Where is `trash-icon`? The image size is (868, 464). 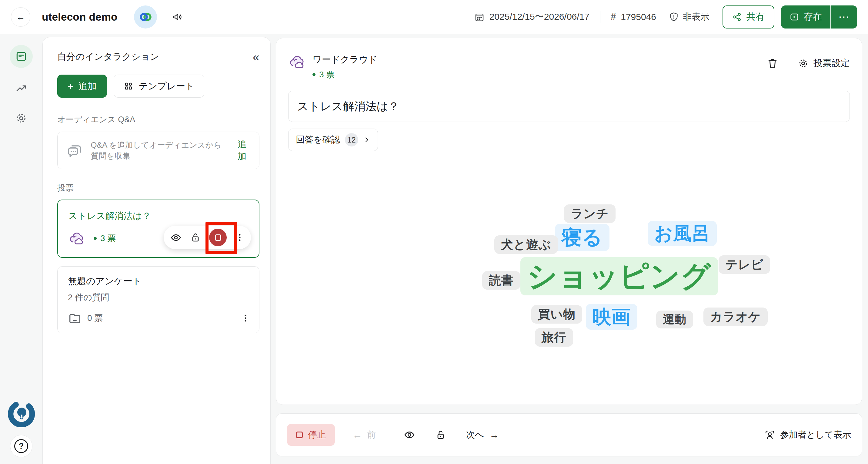
trash-icon is located at coordinates (773, 63).